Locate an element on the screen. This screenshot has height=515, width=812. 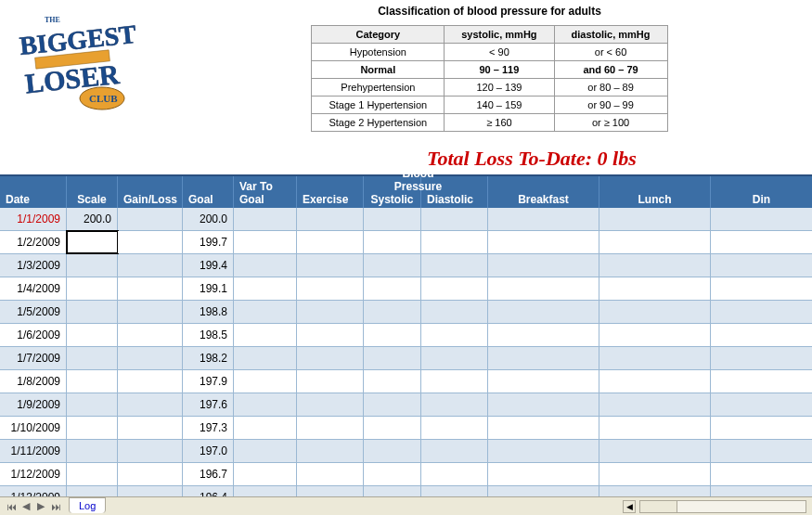
cell-goal: 197.0 is located at coordinates (208, 451).